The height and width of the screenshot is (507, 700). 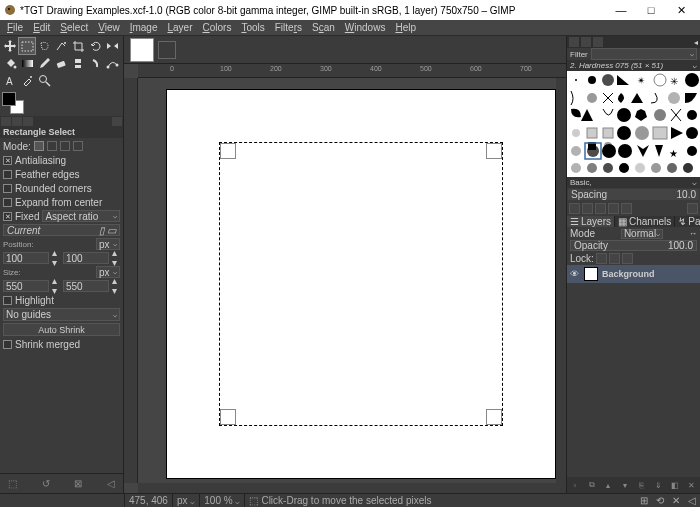 I want to click on size-w-input: 550, so click(x=26, y=286).